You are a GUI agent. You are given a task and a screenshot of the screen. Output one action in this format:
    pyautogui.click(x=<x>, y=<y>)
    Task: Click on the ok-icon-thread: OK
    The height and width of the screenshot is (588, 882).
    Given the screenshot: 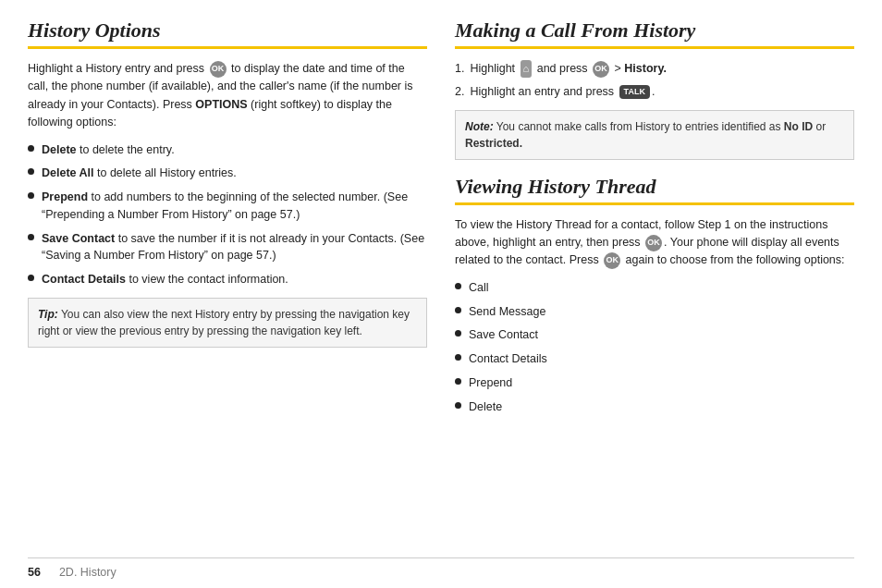 What is the action you would take?
    pyautogui.click(x=654, y=243)
    